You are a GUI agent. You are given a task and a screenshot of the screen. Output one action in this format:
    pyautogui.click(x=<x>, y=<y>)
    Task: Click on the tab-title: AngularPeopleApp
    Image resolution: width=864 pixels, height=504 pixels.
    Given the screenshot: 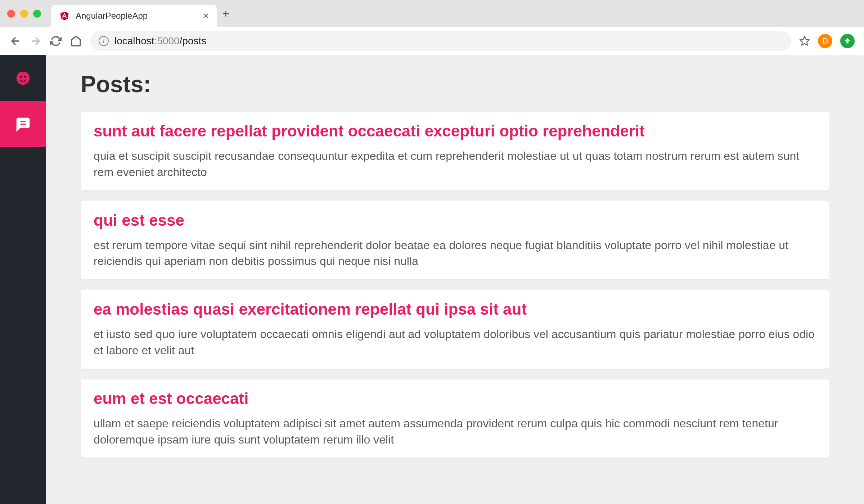 What is the action you would take?
    pyautogui.click(x=136, y=16)
    